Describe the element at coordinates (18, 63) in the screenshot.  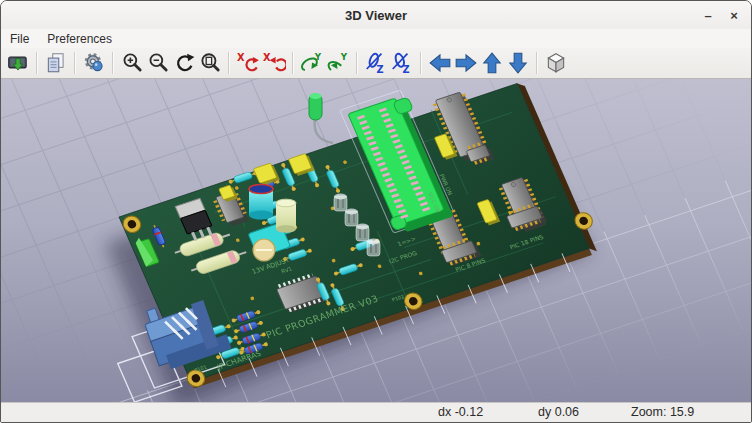
I see `reload-board-icon` at that location.